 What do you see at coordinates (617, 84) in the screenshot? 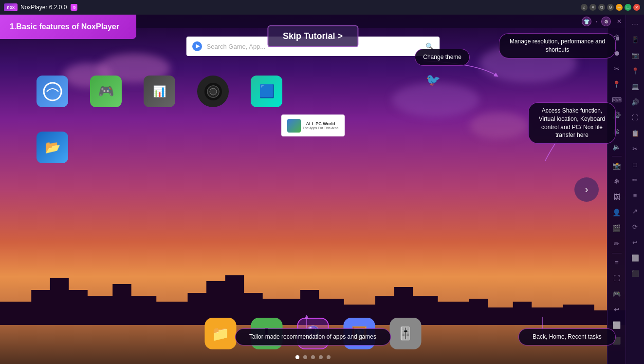
I see `sidebar-location-icon: 📍` at bounding box center [617, 84].